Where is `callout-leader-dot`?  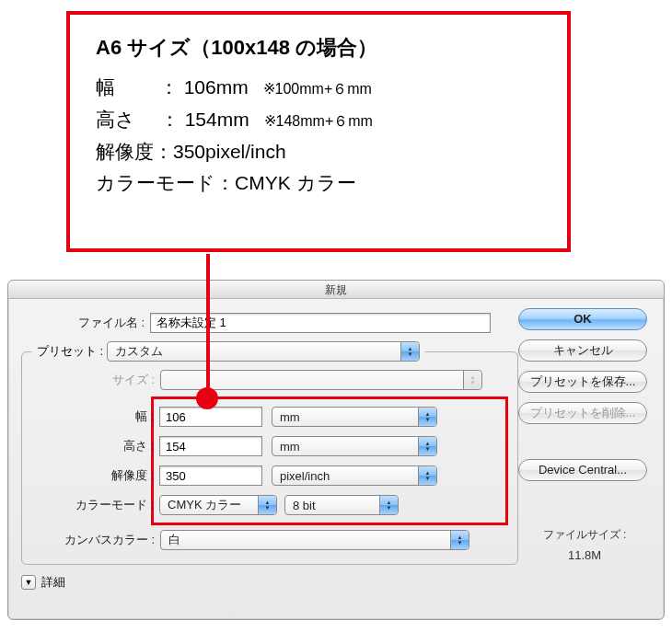 callout-leader-dot is located at coordinates (207, 398).